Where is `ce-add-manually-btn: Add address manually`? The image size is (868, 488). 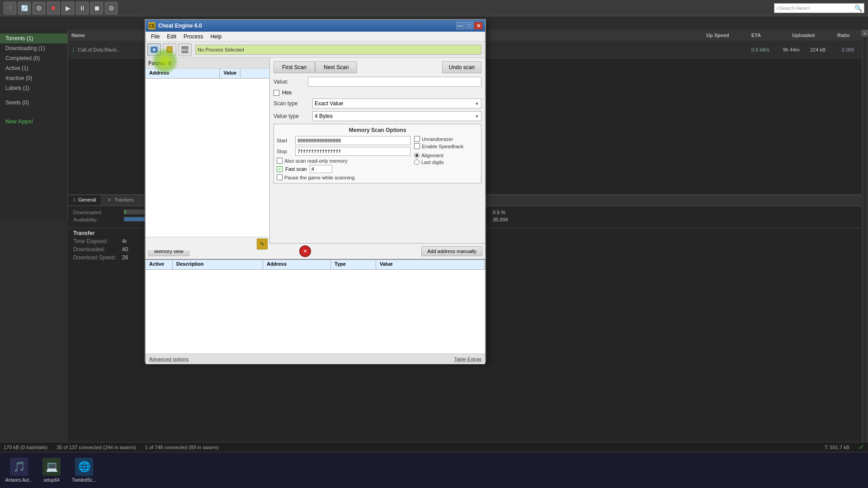 ce-add-manually-btn: Add address manually is located at coordinates (452, 251).